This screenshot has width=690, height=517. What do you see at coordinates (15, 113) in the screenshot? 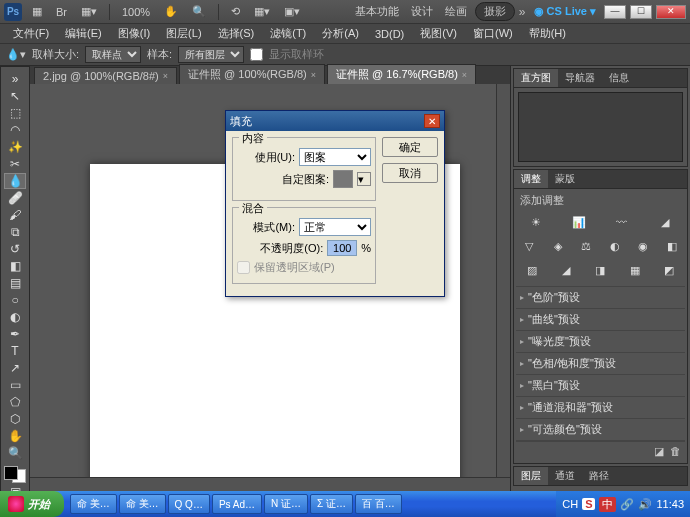
I see `marquee-tool: ⬚` at bounding box center [15, 113].